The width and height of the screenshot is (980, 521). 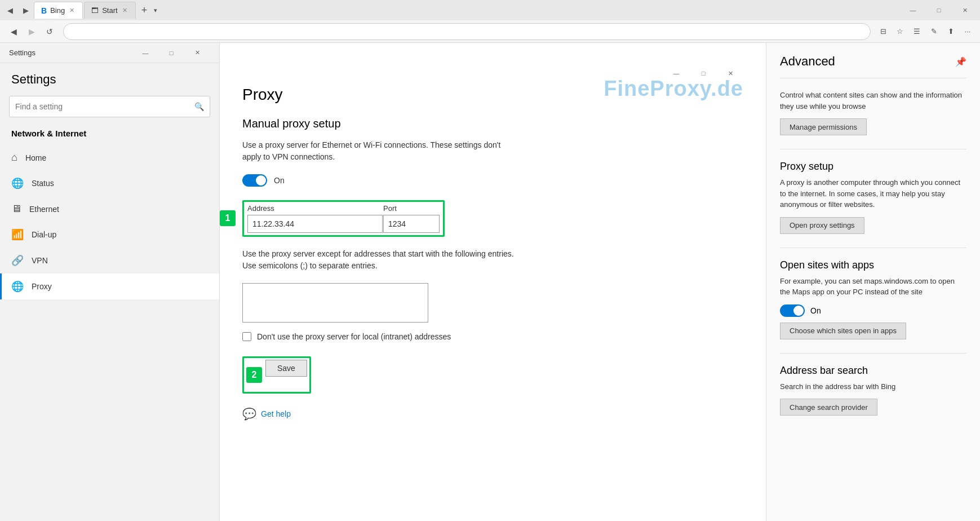 What do you see at coordinates (808, 61) in the screenshot?
I see `right-panel-title: Advanced` at bounding box center [808, 61].